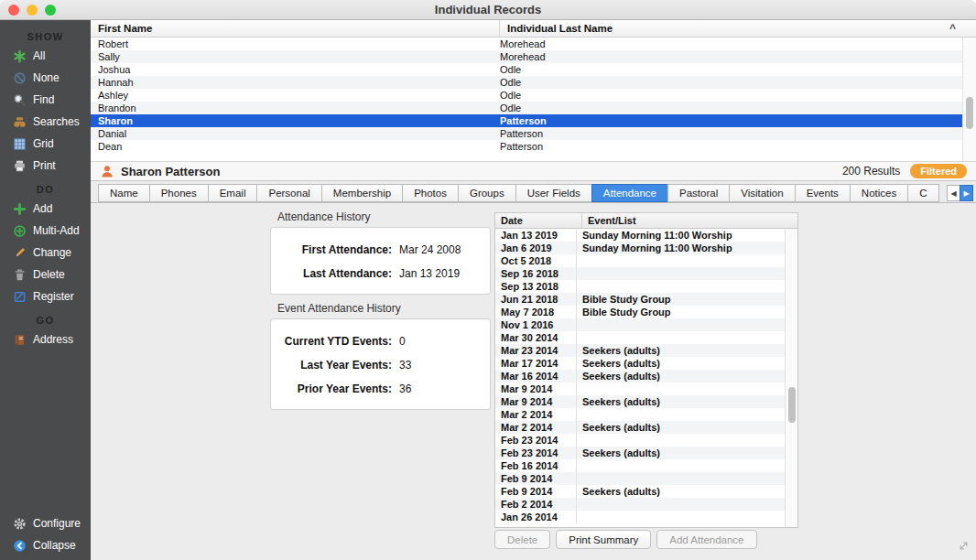 The width and height of the screenshot is (976, 560). Describe the element at coordinates (690, 221) in the screenshot. I see `column-header-event-list: Event/List` at that location.